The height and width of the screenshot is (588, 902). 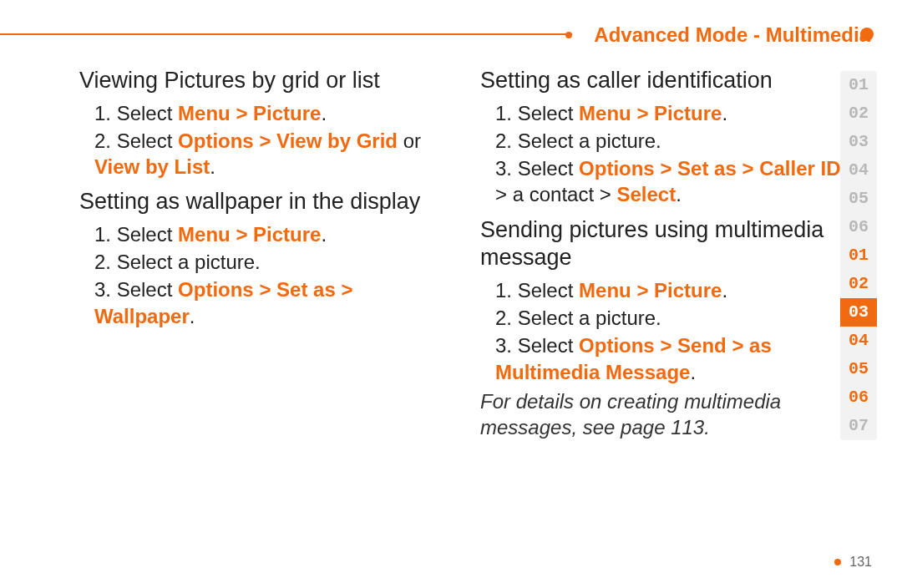 What do you see at coordinates (859, 256) in the screenshot?
I see `side-index: 01020304050601020304050607` at bounding box center [859, 256].